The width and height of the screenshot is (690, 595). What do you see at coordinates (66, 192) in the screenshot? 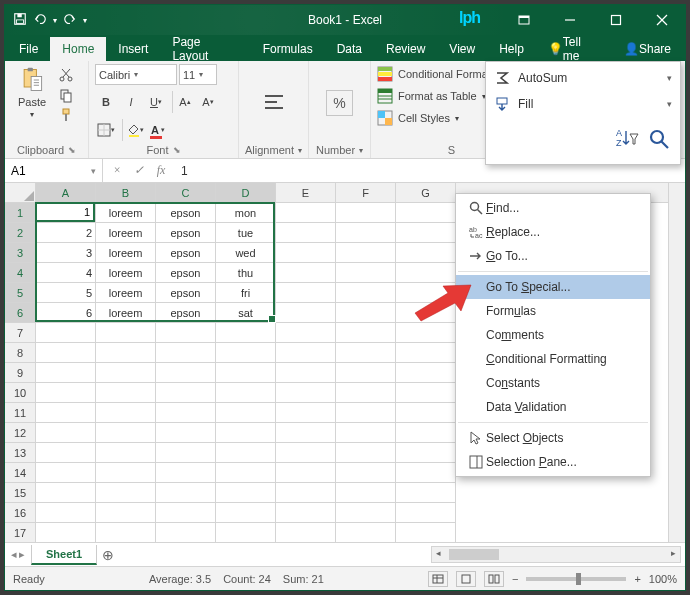
I see `column-header: A` at bounding box center [66, 192].